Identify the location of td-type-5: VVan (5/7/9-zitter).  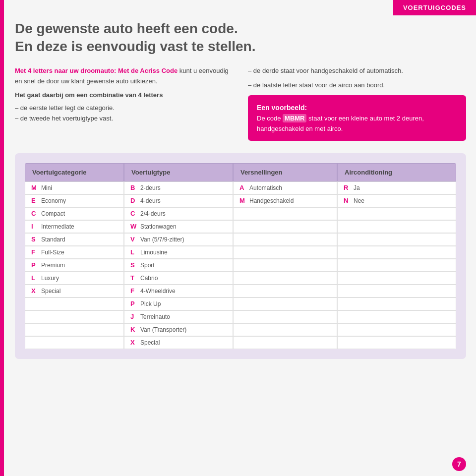
(178, 239).